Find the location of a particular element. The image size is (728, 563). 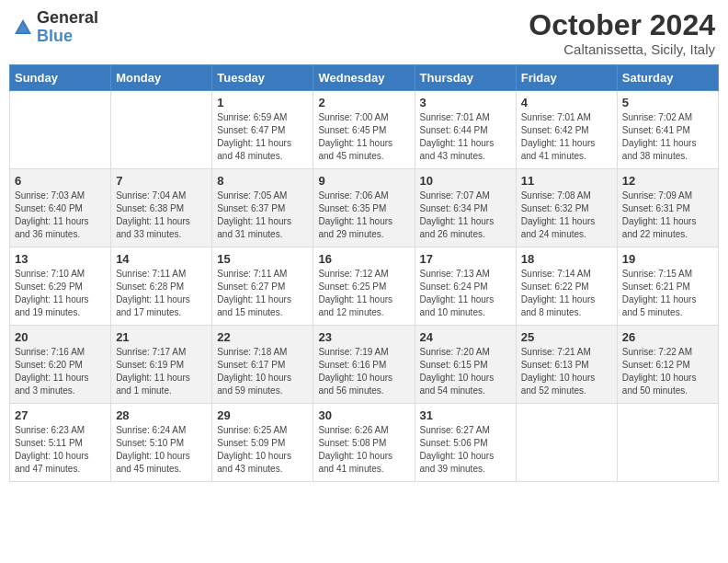

calendar-cell: 29Sunrise: 6:25 AM Sunset: 5:09 PM Dayli… is located at coordinates (263, 443).